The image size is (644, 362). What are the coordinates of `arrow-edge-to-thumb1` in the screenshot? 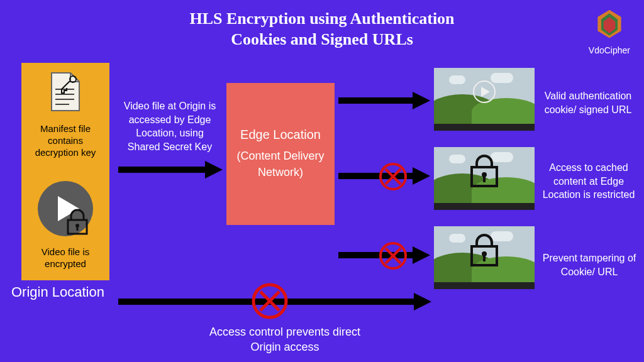 It's located at (384, 101).